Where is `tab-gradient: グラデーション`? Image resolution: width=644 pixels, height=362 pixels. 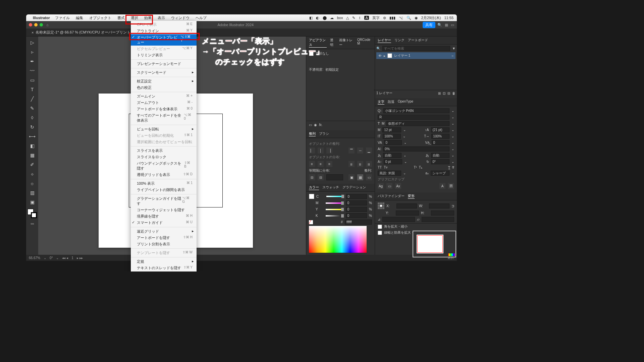 tab-gradient: グラデーション is located at coordinates (354, 188).